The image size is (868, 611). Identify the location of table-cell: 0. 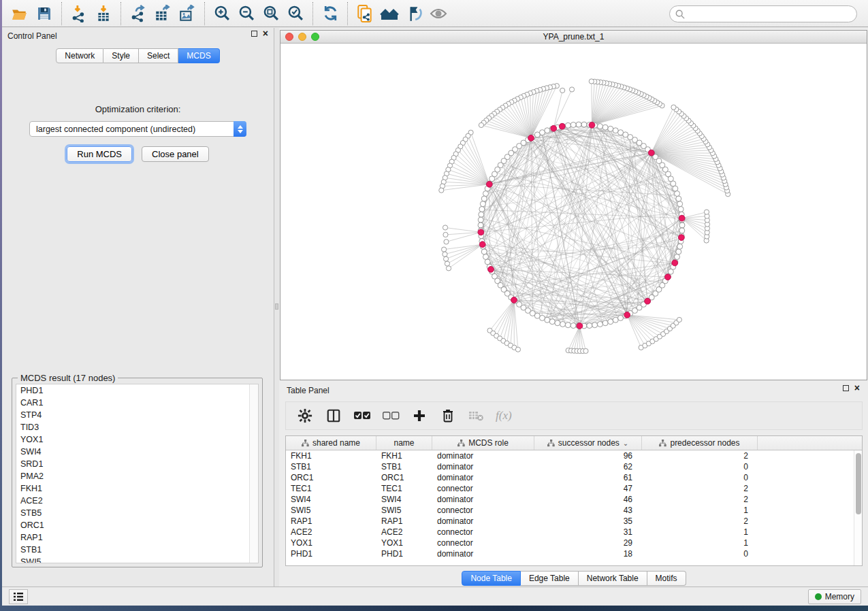
(700, 467).